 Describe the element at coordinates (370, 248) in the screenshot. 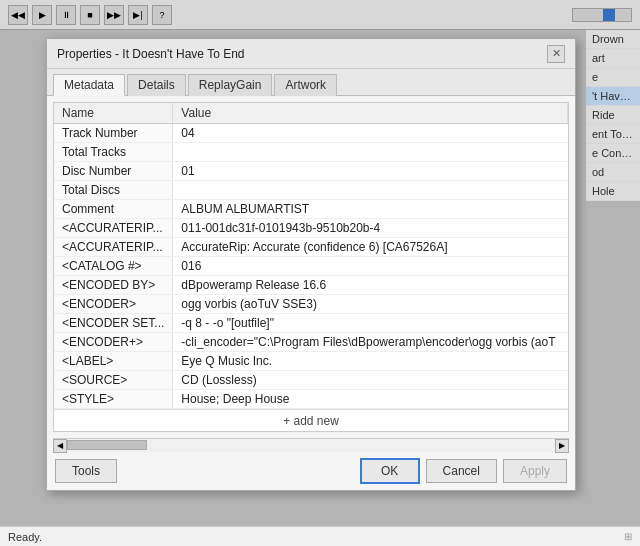

I see `row-value: AccurateRip: Accurate (confidence 6) [CA…` at that location.